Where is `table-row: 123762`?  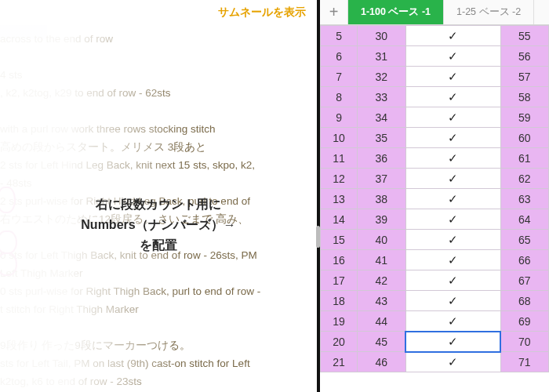 table-row: 123762 is located at coordinates (434, 179).